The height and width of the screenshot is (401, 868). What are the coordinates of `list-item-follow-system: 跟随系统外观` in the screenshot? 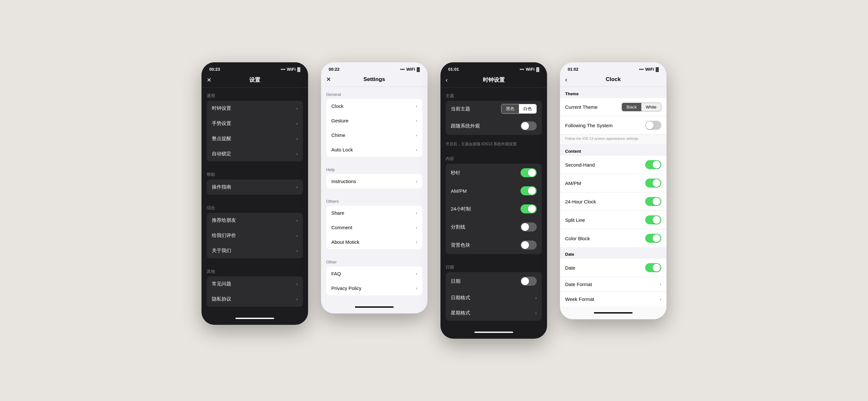 It's located at (494, 126).